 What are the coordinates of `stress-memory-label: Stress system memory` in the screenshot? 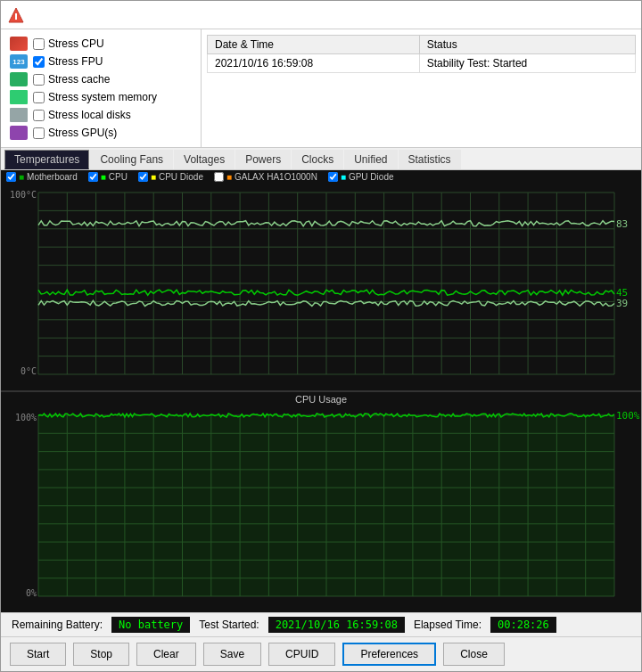 It's located at (103, 97).